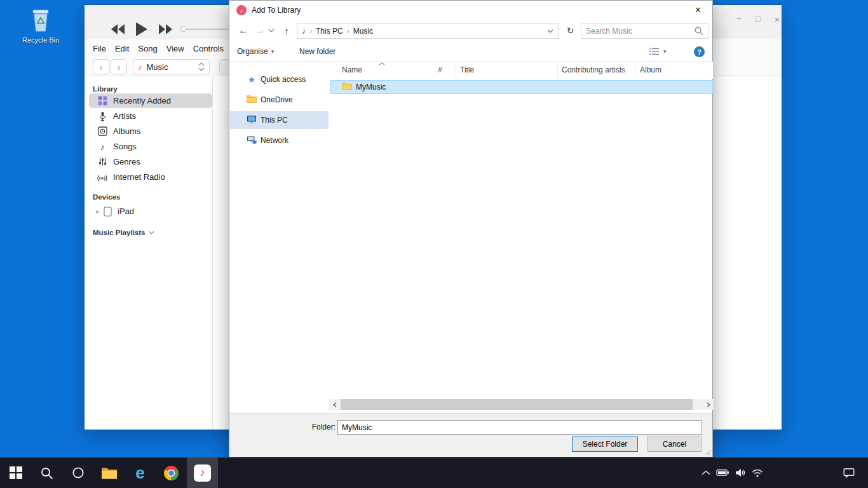  What do you see at coordinates (334, 404) in the screenshot?
I see `scroll-left-button` at bounding box center [334, 404].